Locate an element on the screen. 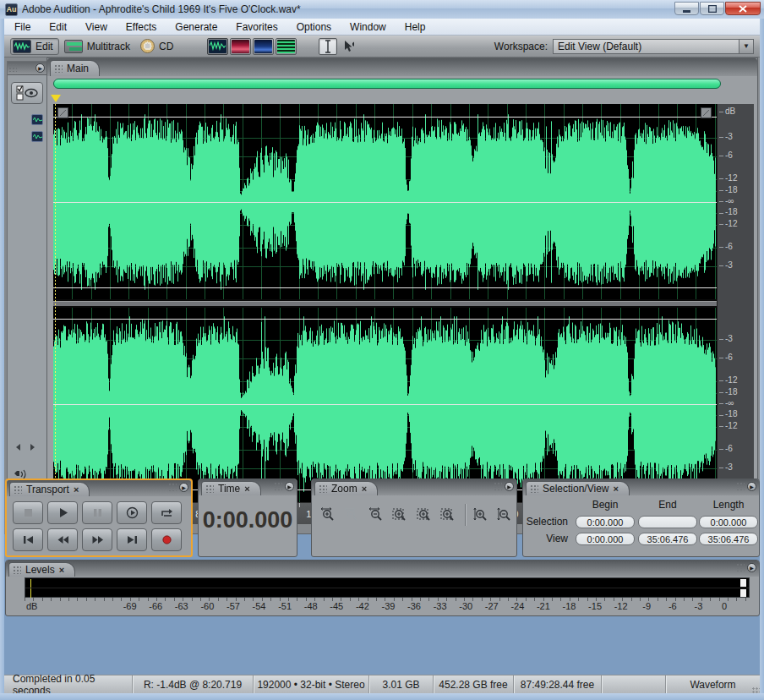 Image resolution: width=764 pixels, height=700 pixels. files-panel: ▶ Sort B is located at coordinates (27, 296).